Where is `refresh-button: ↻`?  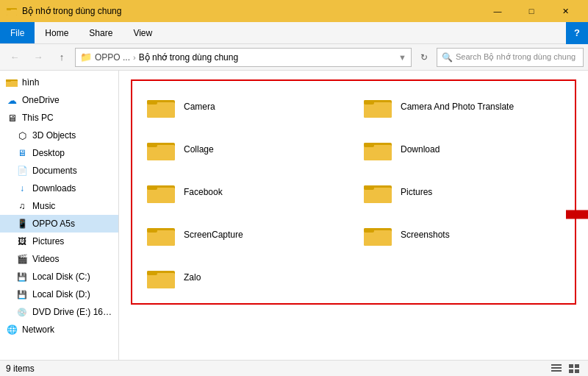
refresh-button: ↻ is located at coordinates (424, 57).